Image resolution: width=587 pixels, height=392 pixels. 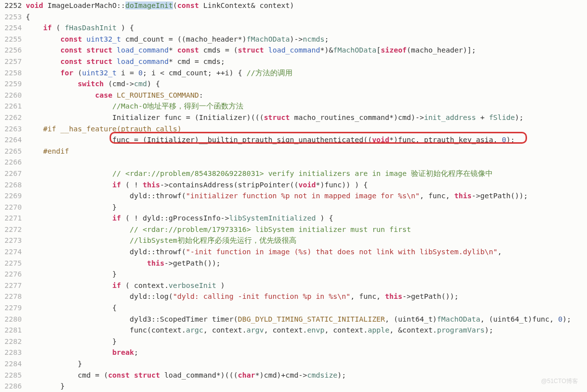 I want to click on code-line, so click(x=306, y=163).